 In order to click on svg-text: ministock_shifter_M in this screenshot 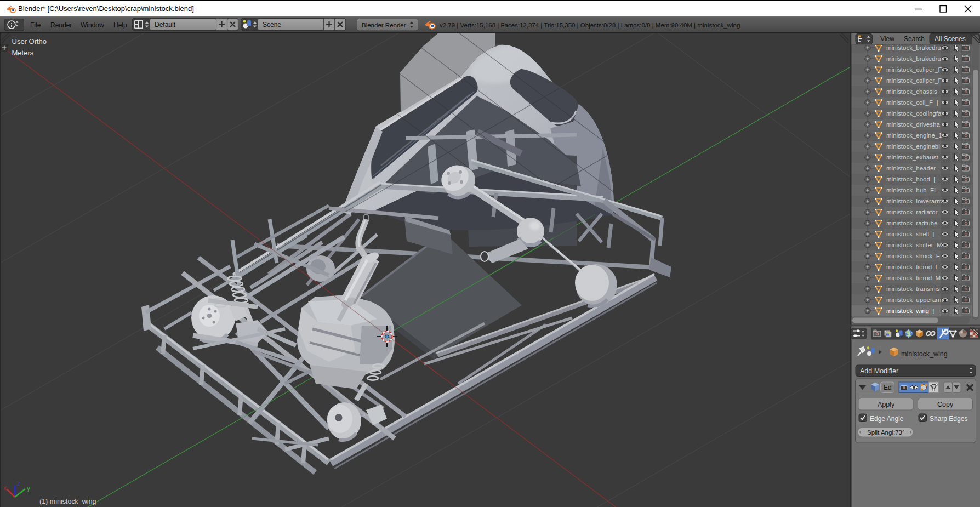, I will do `click(914, 245)`.